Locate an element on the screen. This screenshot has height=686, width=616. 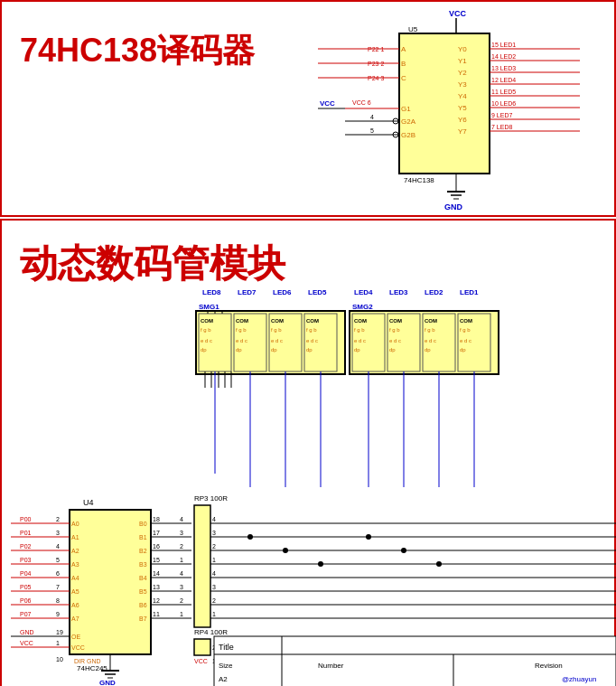
svg-text: GND is located at coordinates (27, 633).